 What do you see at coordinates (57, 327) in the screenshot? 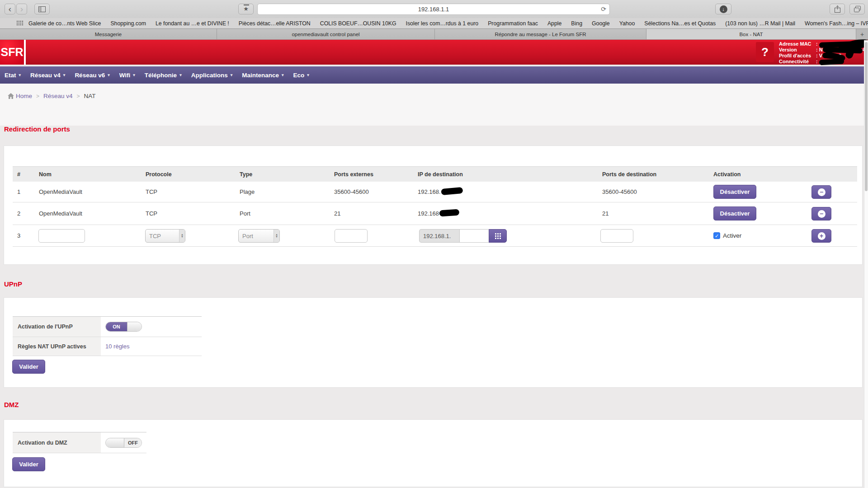
I see `upnp-activation-label: Activation de l'UPnP` at bounding box center [57, 327].